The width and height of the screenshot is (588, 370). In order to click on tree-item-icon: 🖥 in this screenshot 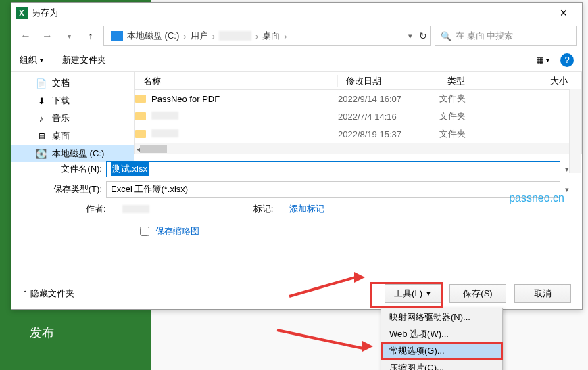, I will do `click(41, 136)`.